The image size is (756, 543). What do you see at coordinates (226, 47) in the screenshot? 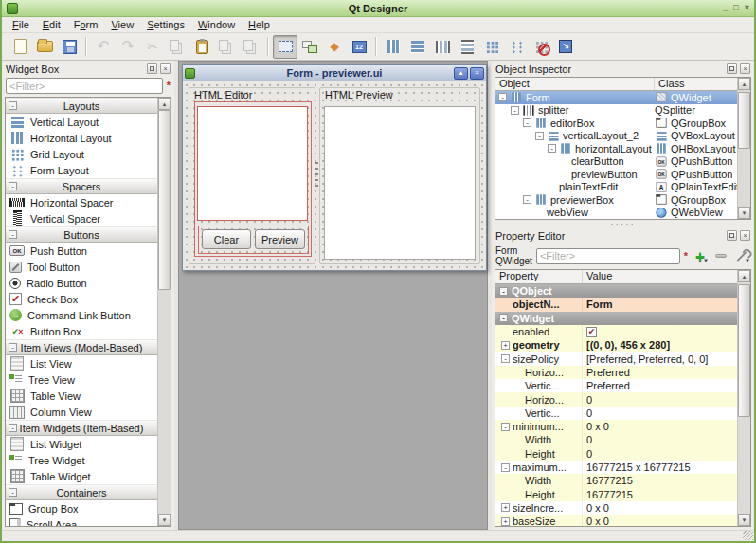
I see `raise-widgets-button` at bounding box center [226, 47].